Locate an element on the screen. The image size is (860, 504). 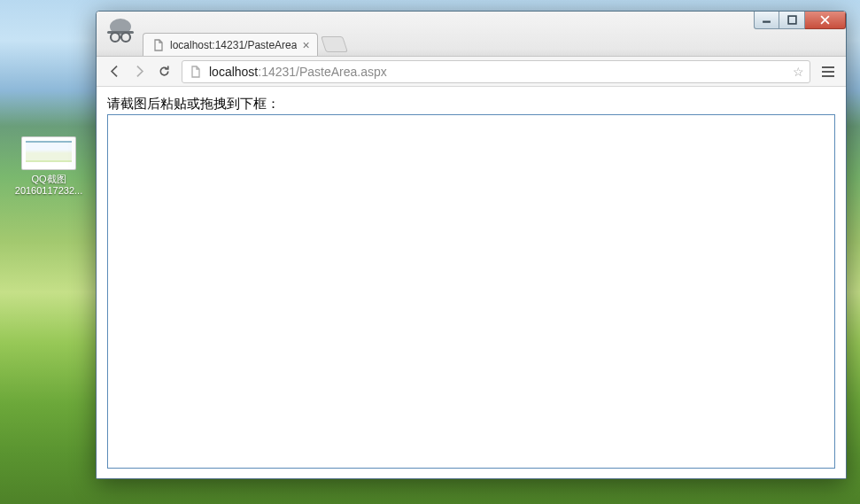
window-controls is located at coordinates (800, 20).